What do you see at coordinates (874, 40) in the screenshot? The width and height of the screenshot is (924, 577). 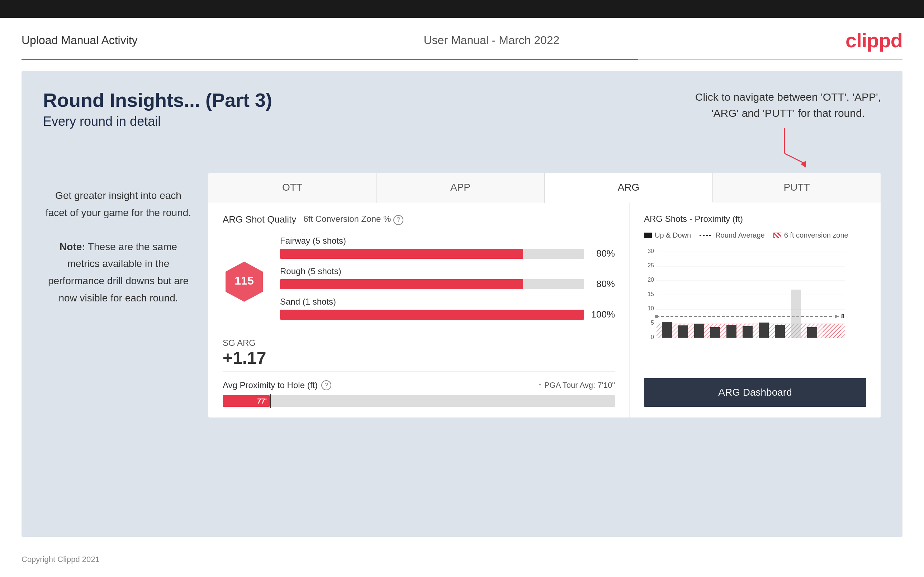 I see `clippd-logo: clippd` at bounding box center [874, 40].